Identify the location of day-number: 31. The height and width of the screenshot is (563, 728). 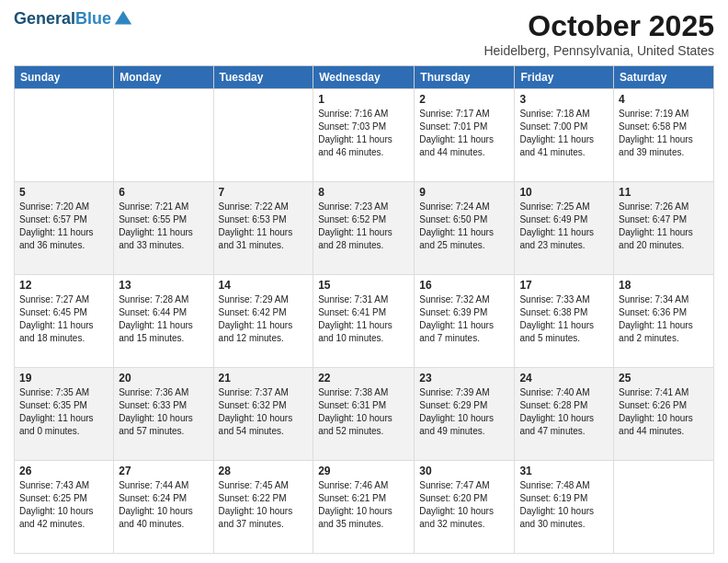
(564, 471).